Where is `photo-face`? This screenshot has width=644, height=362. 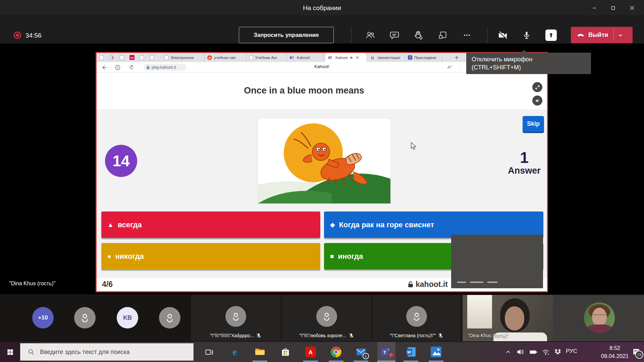 photo-face is located at coordinates (599, 317).